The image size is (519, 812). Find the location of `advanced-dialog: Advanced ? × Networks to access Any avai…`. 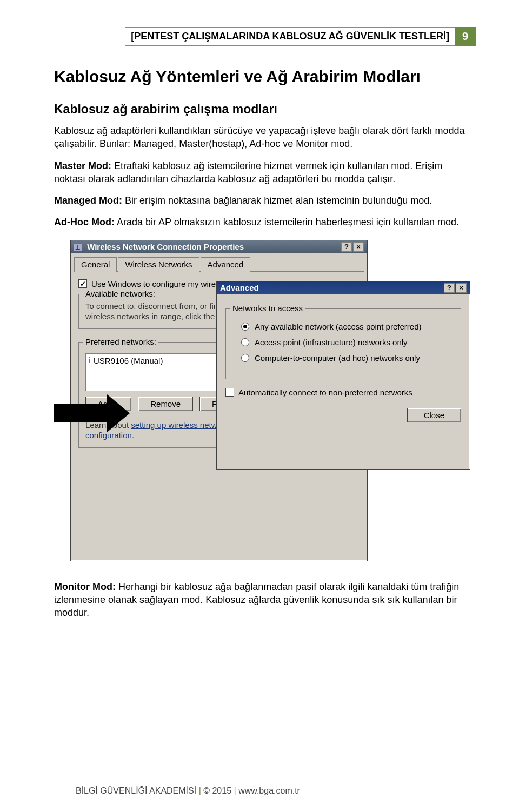

advanced-dialog: Advanced ? × Networks to access Any avai… is located at coordinates (343, 375).